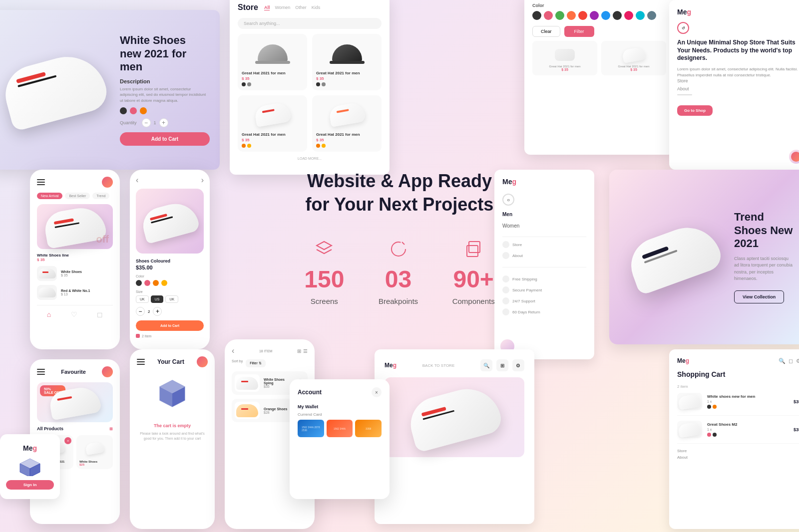 The image size is (799, 532). What do you see at coordinates (560, 15) in the screenshot?
I see `swatch-green` at bounding box center [560, 15].